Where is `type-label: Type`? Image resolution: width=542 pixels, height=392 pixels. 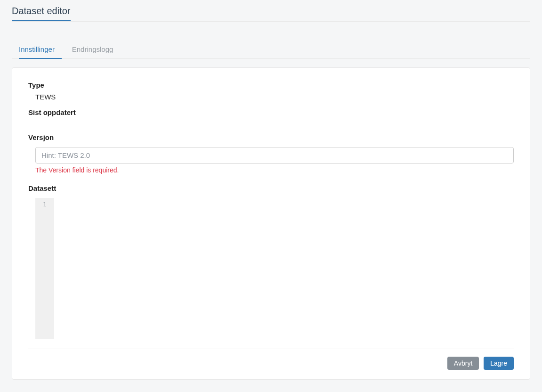 type-label: Type is located at coordinates (271, 85).